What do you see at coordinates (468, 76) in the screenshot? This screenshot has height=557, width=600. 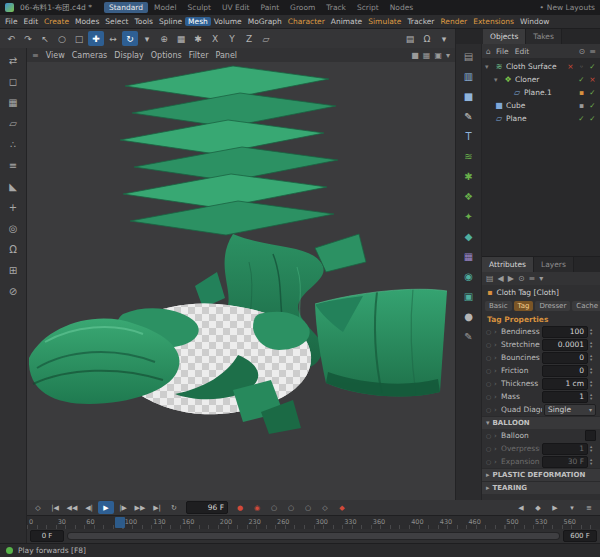 I see `new-view-icon: ▥` at bounding box center [468, 76].